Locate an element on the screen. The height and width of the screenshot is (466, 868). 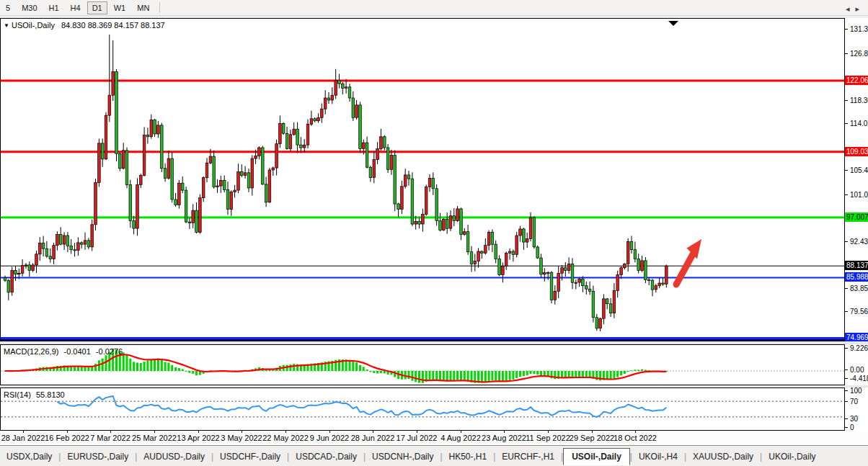
price-axis-tick: 126.880 is located at coordinates (856, 53).